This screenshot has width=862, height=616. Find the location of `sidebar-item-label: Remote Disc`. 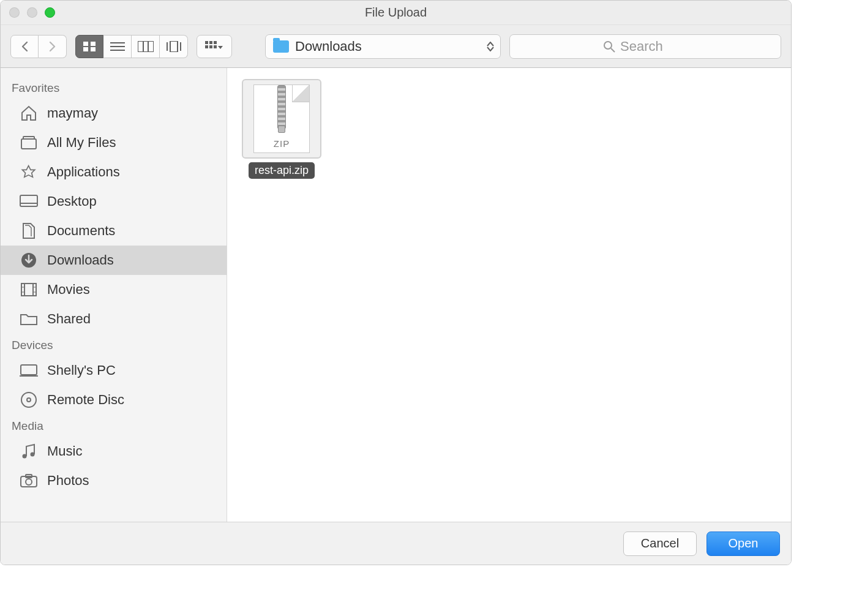

sidebar-item-label: Remote Disc is located at coordinates (86, 400).